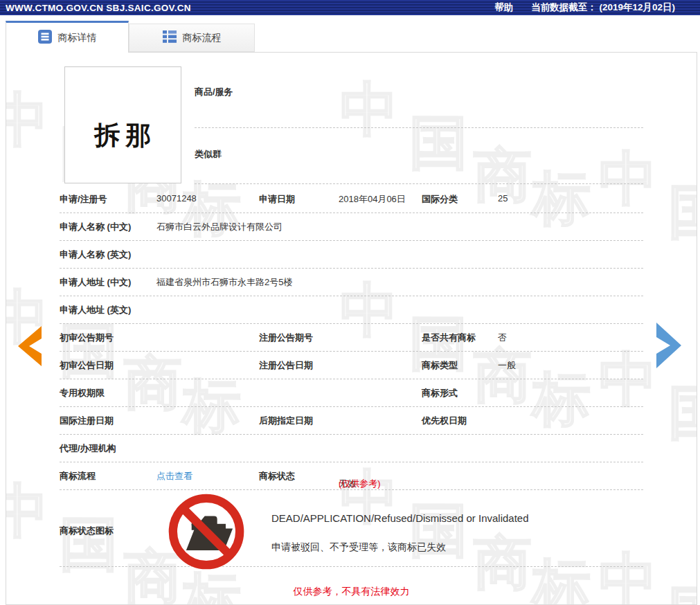 This screenshot has height=605, width=700. I want to click on trademark-mark-text: 拆那, so click(126, 136).